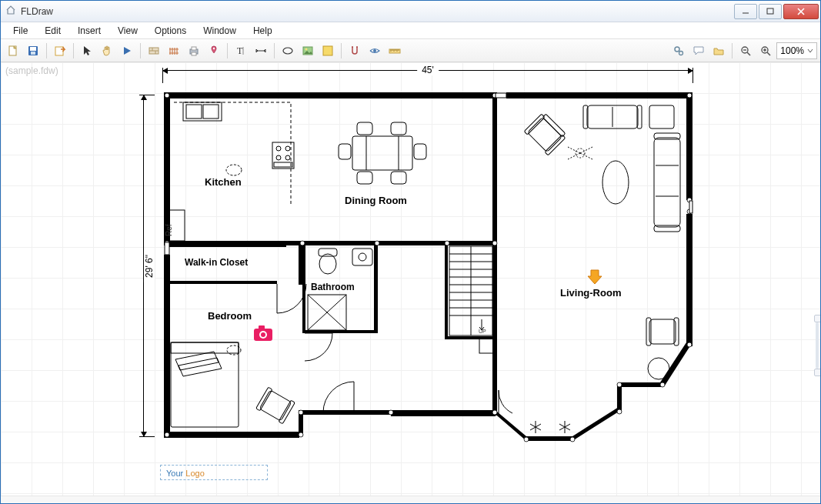 This screenshot has height=504, width=821. What do you see at coordinates (355, 51) in the screenshot?
I see `snap-tool` at bounding box center [355, 51].